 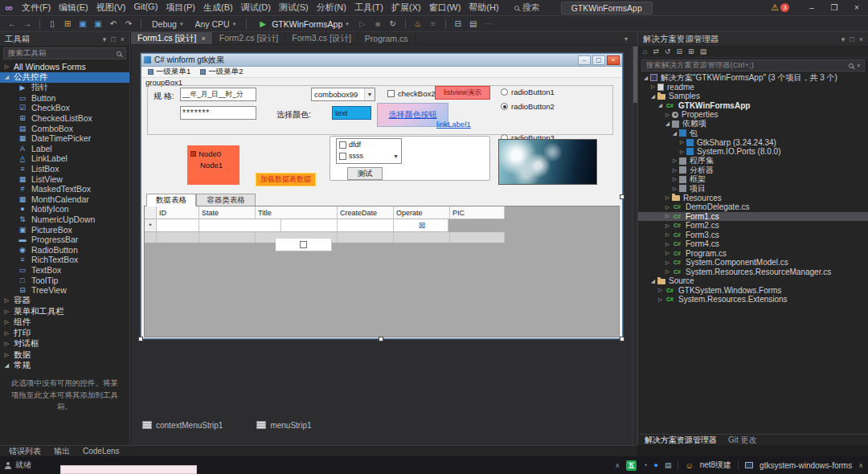 What do you see at coordinates (98, 24) in the screenshot?
I see `save-all-icon: ▣` at bounding box center [98, 24].